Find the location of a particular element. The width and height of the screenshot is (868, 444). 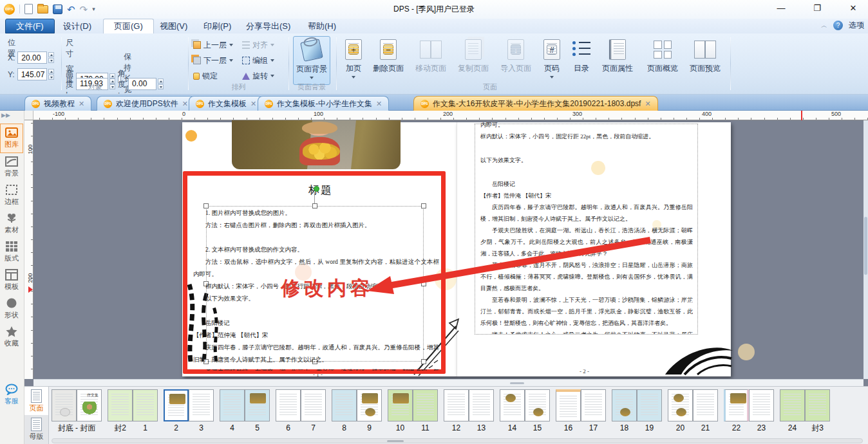

add-page-icon: + is located at coordinates (354, 50).